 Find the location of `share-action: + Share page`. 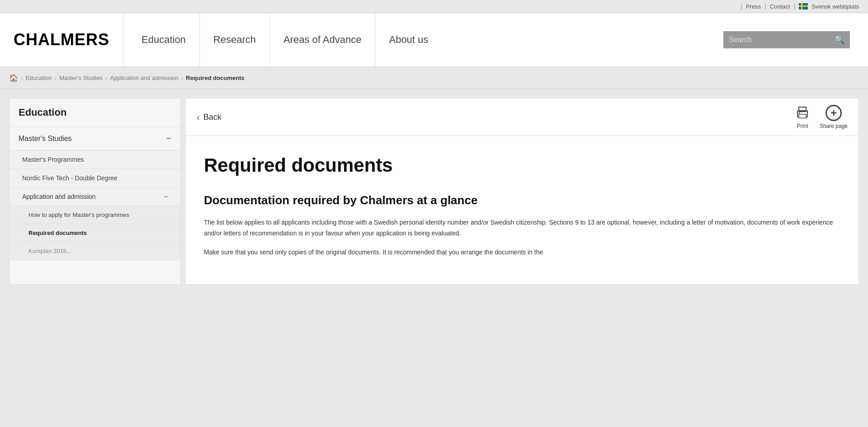

share-action: + Share page is located at coordinates (834, 117).